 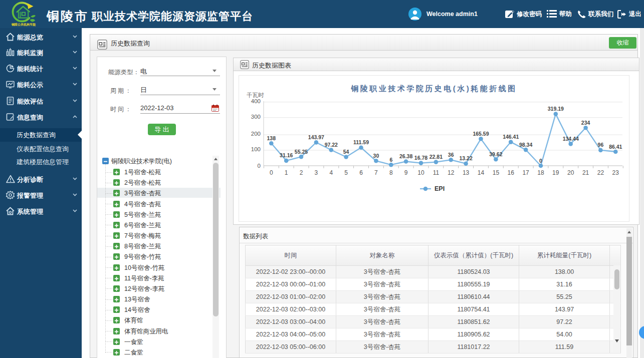 I want to click on svg-text: 138, so click(x=272, y=138).